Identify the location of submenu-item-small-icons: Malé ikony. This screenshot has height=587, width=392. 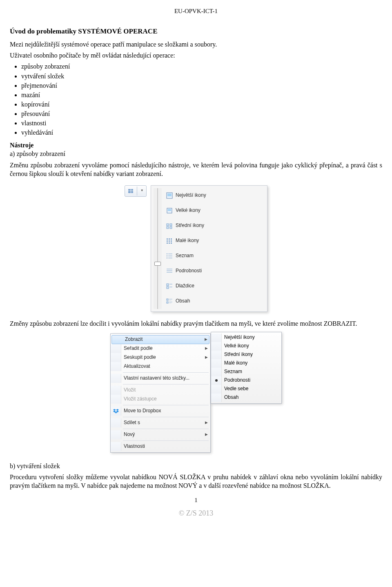
(246, 363).